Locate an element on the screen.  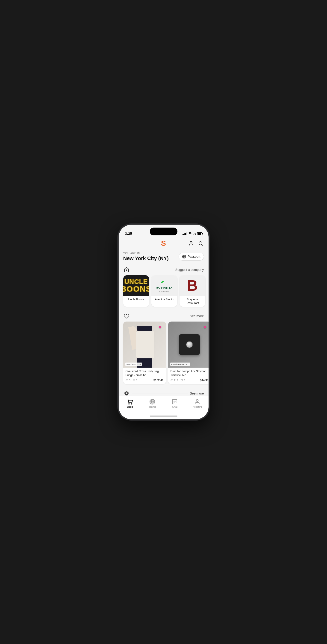
pedal-views: 119 is located at coordinates (174, 380).